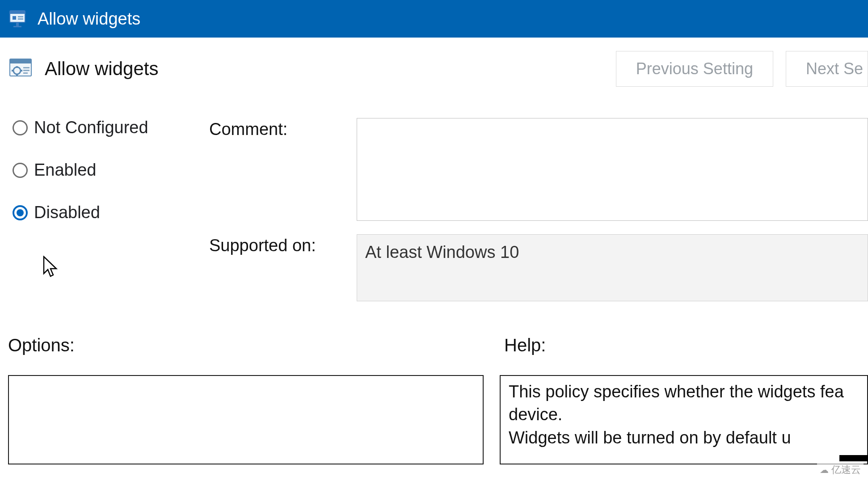 The image size is (868, 481). I want to click on radio-disabled: Disabled, so click(111, 213).